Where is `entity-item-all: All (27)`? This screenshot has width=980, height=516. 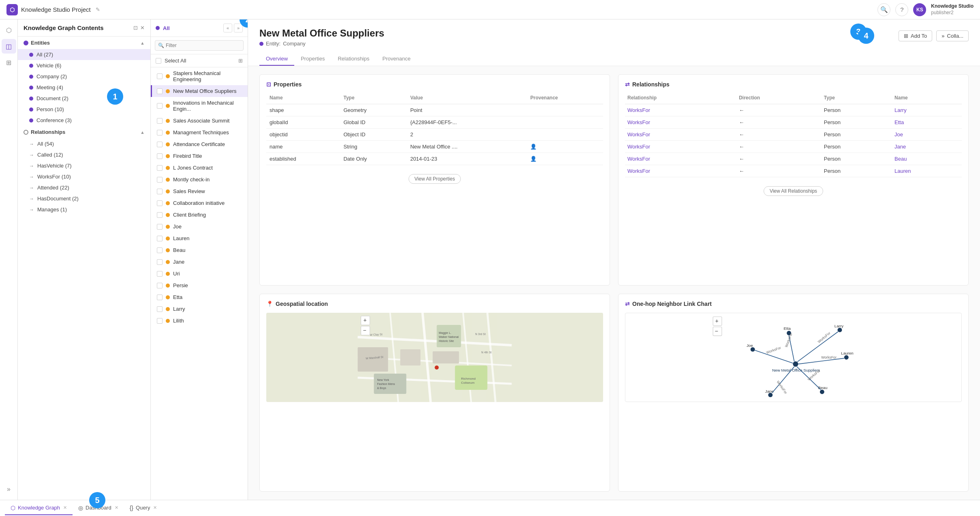 entity-item-all: All (27) is located at coordinates (84, 54).